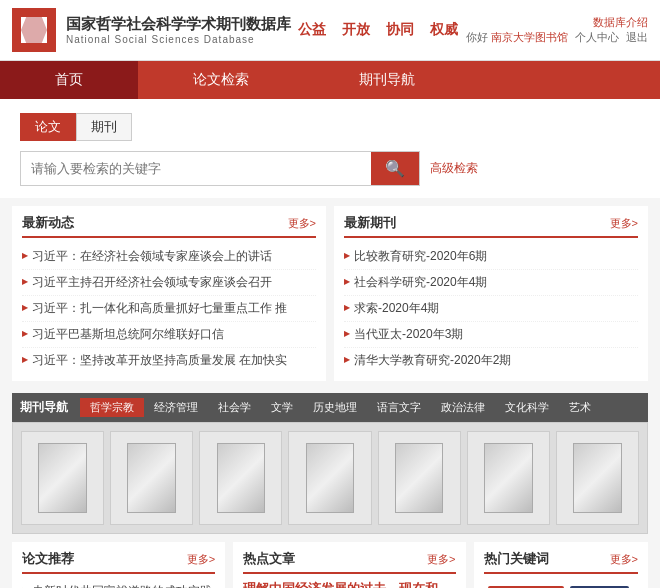 This screenshot has height=588, width=660. What do you see at coordinates (491, 226) in the screenshot?
I see `journals-section-header: 最新期刊 更多>` at bounding box center [491, 226].